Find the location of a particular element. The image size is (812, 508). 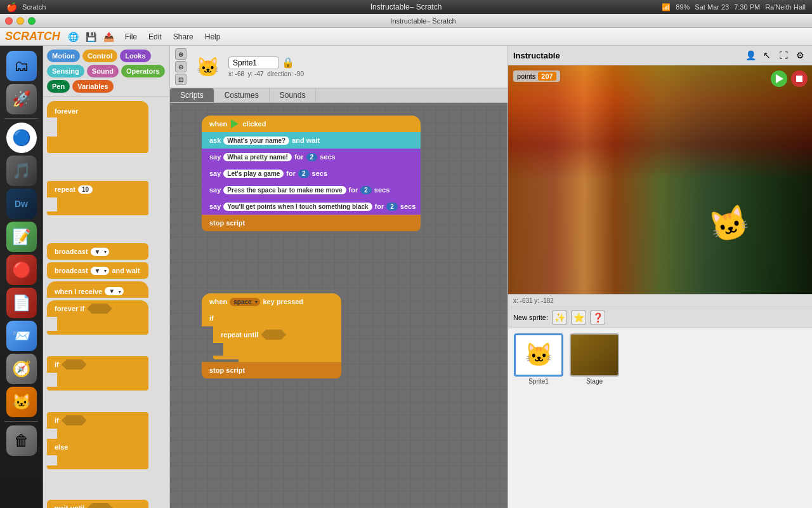

block-when-flag: when clicked is located at coordinates (311, 124).